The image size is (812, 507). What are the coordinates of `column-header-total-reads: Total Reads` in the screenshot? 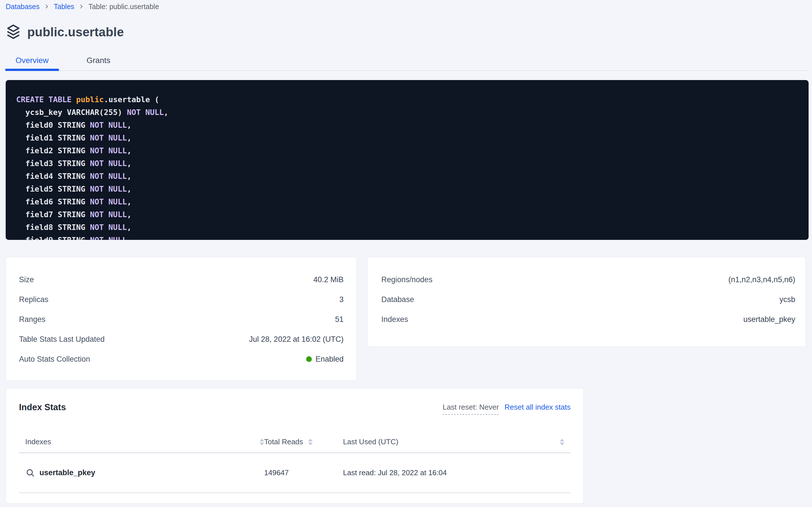 It's located at (304, 442).